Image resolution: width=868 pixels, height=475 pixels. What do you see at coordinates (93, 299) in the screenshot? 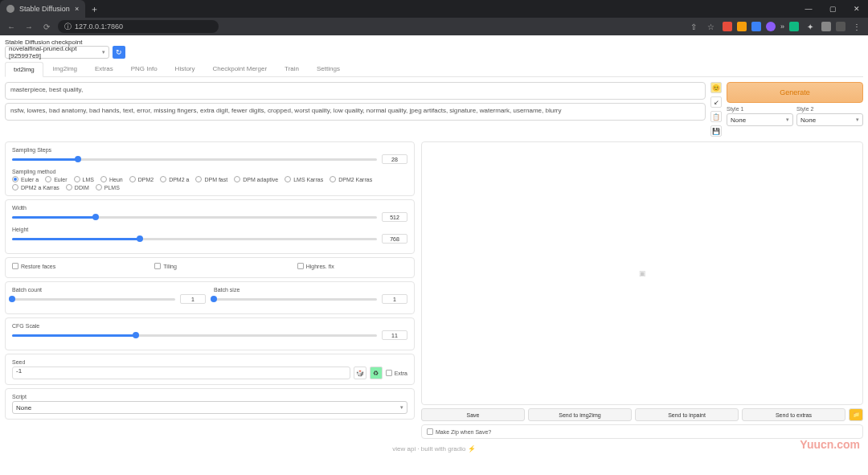
I see `batch-count-slider` at bounding box center [93, 299].